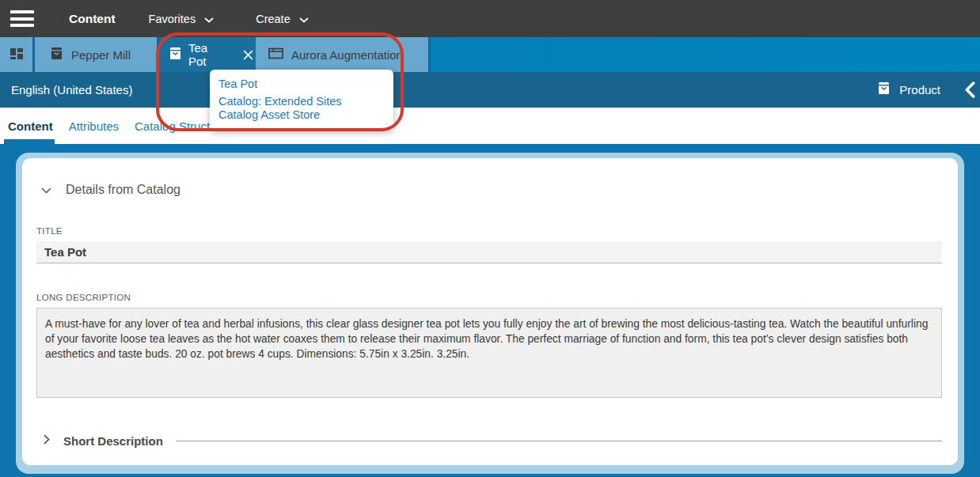 The width and height of the screenshot is (980, 477). I want to click on locale-bar: English (United States) Product, so click(490, 90).